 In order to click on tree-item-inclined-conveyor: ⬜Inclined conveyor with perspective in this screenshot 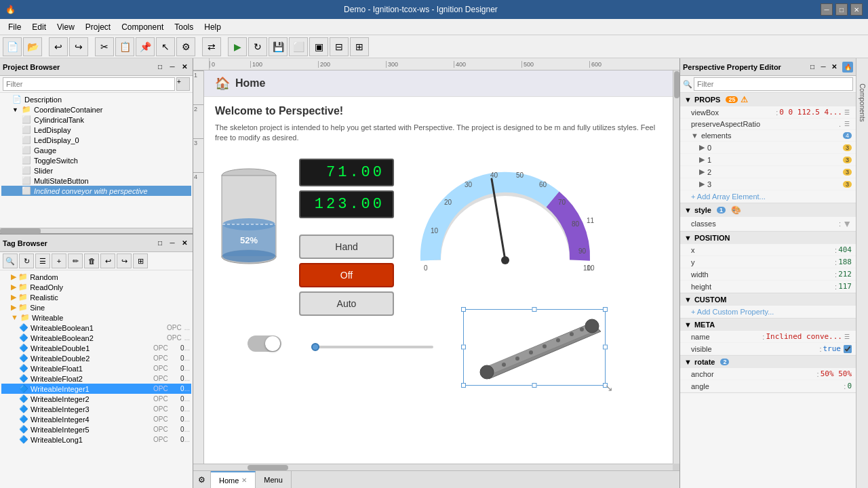, I will do `click(96, 191)`.